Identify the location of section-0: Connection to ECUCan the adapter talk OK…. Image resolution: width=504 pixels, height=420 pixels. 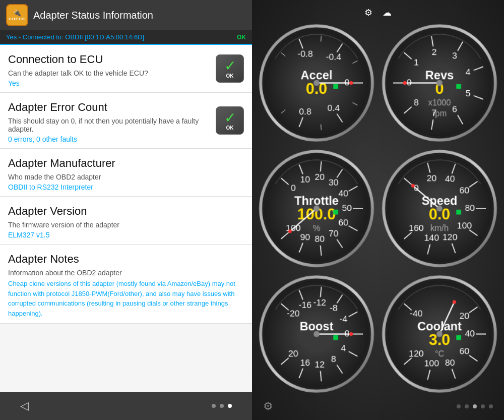
(126, 69).